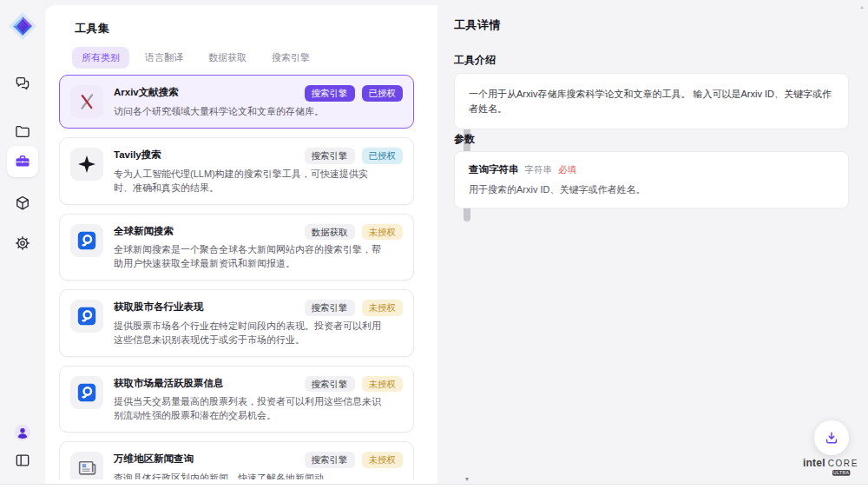 The image size is (868, 489). Describe the element at coordinates (87, 102) in the screenshot. I see `tool-icon arxiv-icon` at that location.